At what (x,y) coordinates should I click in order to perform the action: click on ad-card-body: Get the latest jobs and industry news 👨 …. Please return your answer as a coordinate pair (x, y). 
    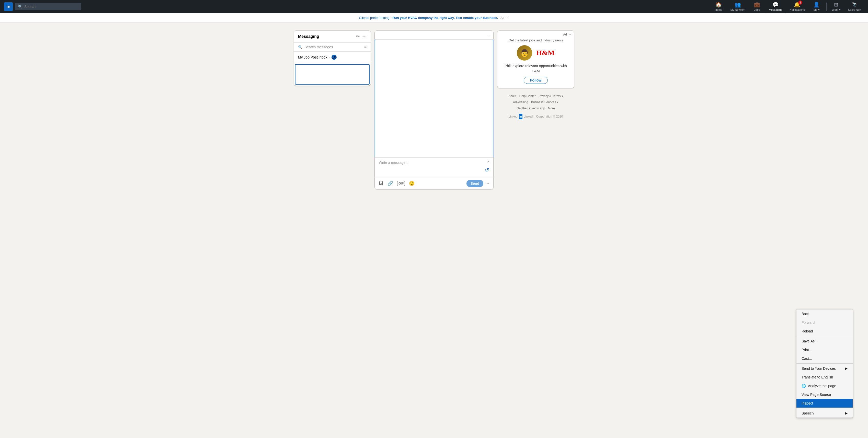
    Looking at the image, I should click on (536, 63).